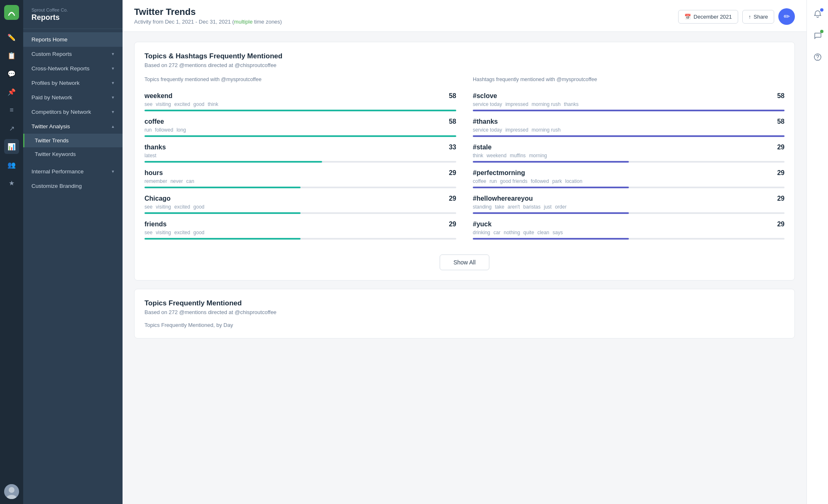  What do you see at coordinates (713, 17) in the screenshot?
I see `date-label: December 2021` at bounding box center [713, 17].